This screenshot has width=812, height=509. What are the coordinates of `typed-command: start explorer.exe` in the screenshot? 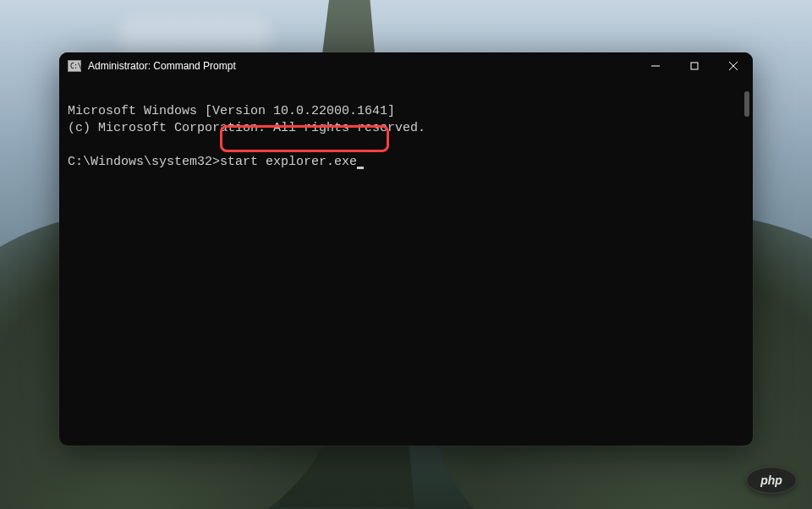 It's located at (288, 162).